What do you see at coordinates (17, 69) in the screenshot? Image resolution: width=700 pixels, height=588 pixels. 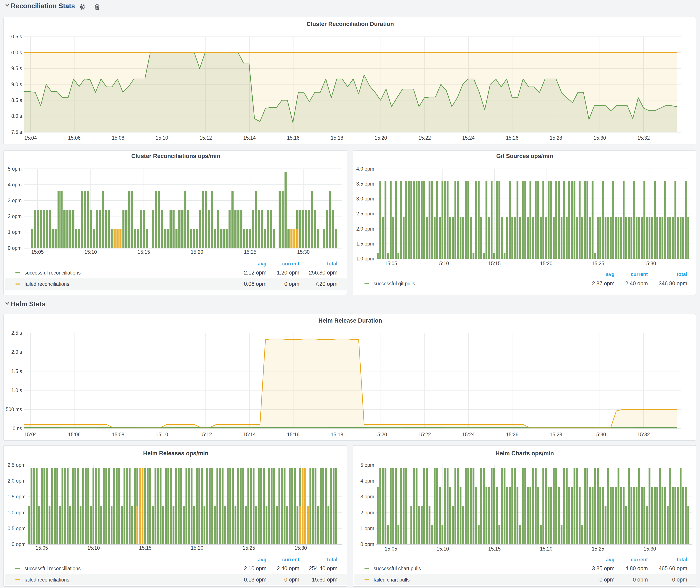 I see `svg-text: 9.5 s` at bounding box center [17, 69].